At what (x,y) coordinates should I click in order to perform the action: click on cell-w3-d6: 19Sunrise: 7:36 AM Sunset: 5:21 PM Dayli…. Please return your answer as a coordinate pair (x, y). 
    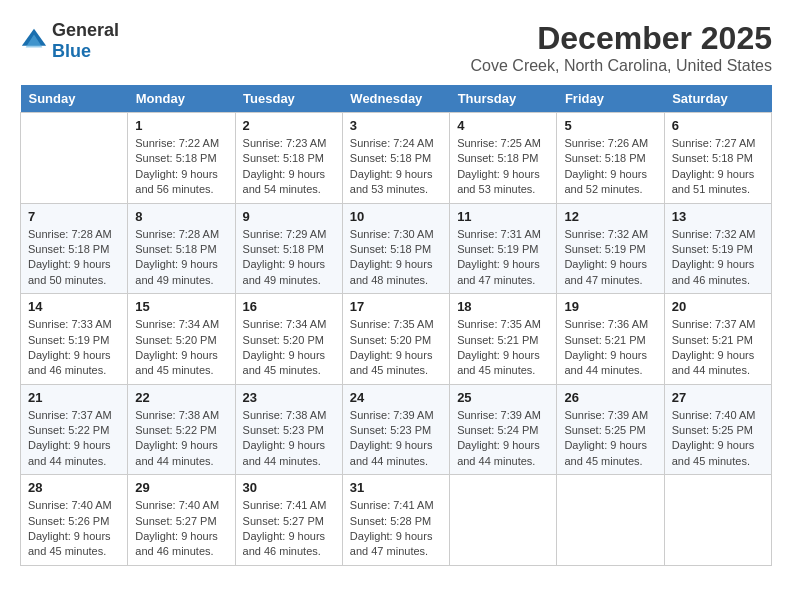
    Looking at the image, I should click on (610, 340).